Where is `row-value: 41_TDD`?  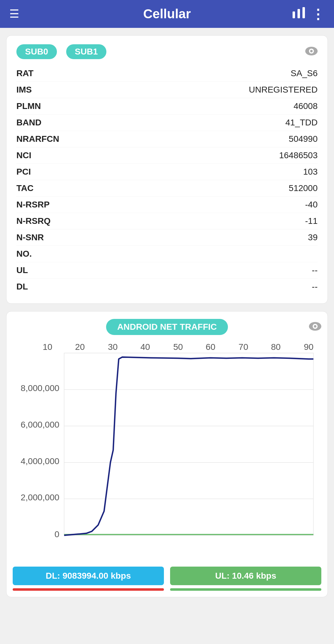 row-value: 41_TDD is located at coordinates (302, 123).